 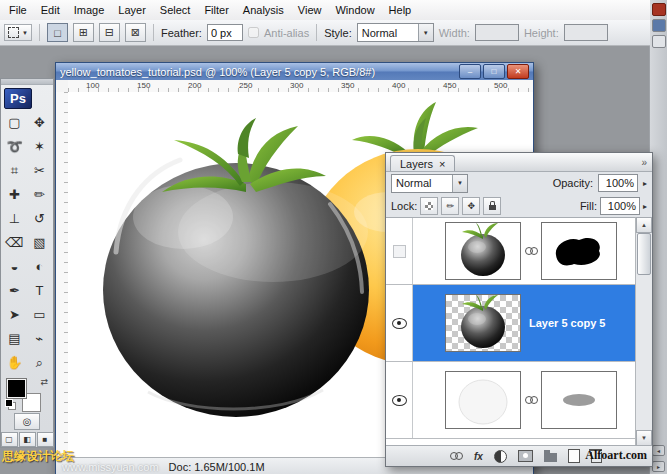 I want to click on toolbox-grip, so click(x=27, y=82).